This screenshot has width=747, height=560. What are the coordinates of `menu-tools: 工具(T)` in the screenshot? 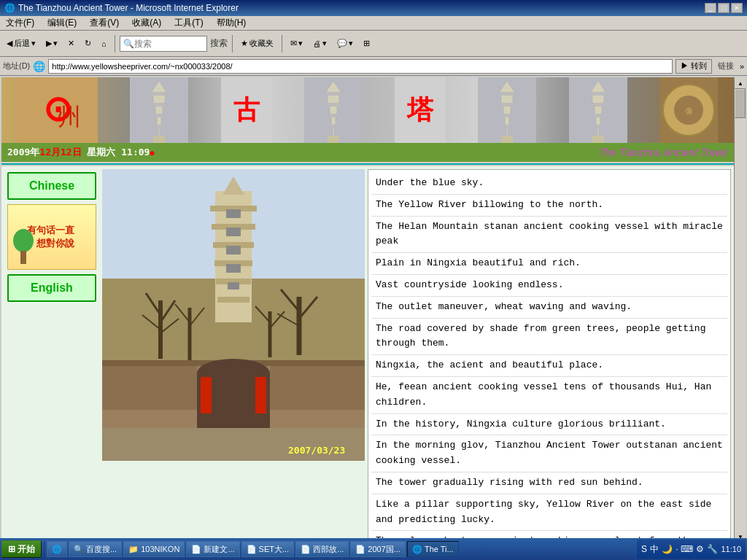 It's located at (188, 23).